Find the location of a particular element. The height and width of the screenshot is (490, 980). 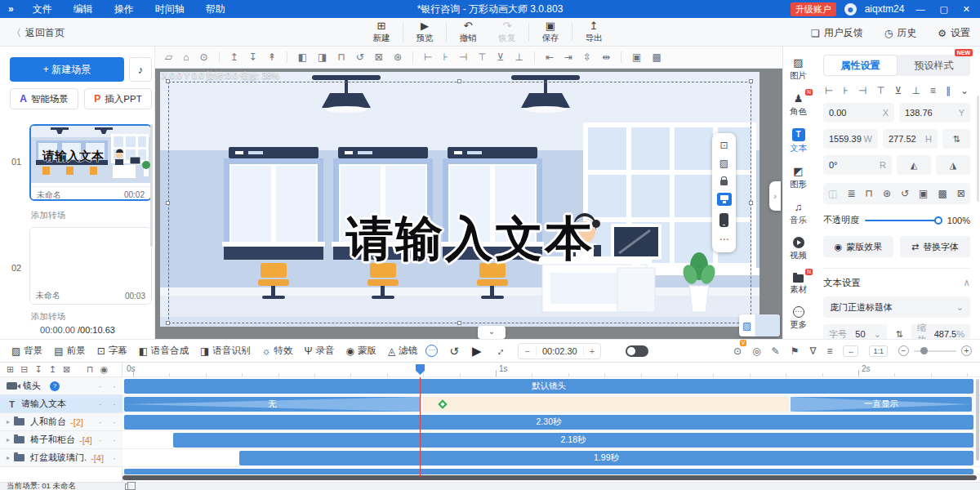

width-field: 1559.39W is located at coordinates (851, 139).